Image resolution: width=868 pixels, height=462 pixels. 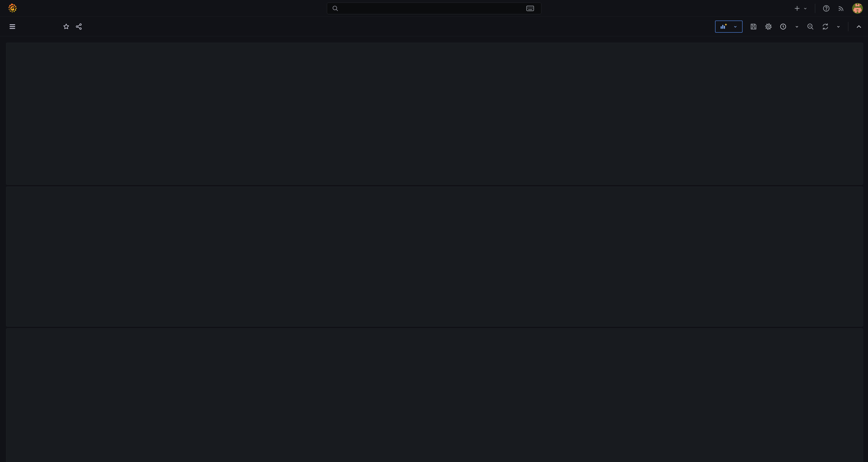 What do you see at coordinates (783, 27) in the screenshot?
I see `clock-icon` at bounding box center [783, 27].